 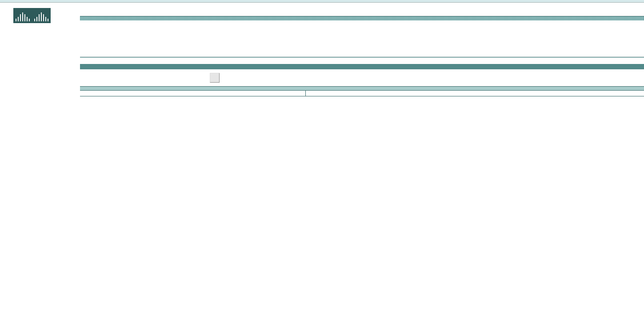 What do you see at coordinates (362, 57) in the screenshot?
I see `divider` at bounding box center [362, 57].